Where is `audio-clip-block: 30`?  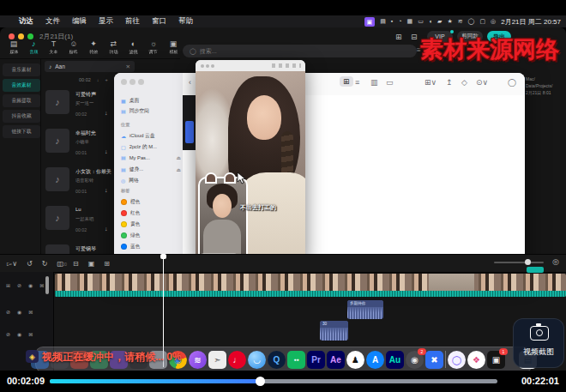
audio-clip-block: 30 is located at coordinates (334, 331).